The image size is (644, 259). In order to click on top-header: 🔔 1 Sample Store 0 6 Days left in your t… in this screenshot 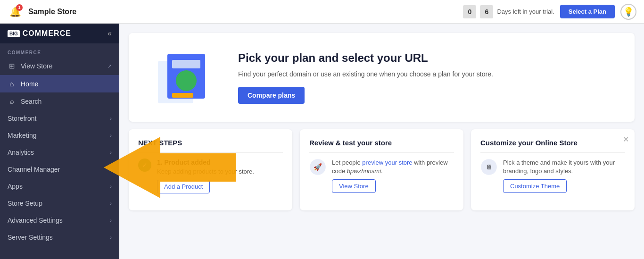, I will do `click(322, 12)`.